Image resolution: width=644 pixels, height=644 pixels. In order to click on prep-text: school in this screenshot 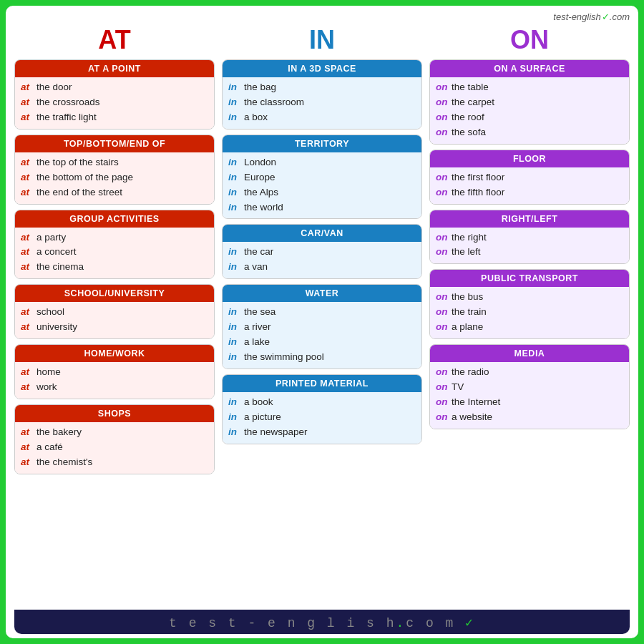, I will do `click(50, 312)`.